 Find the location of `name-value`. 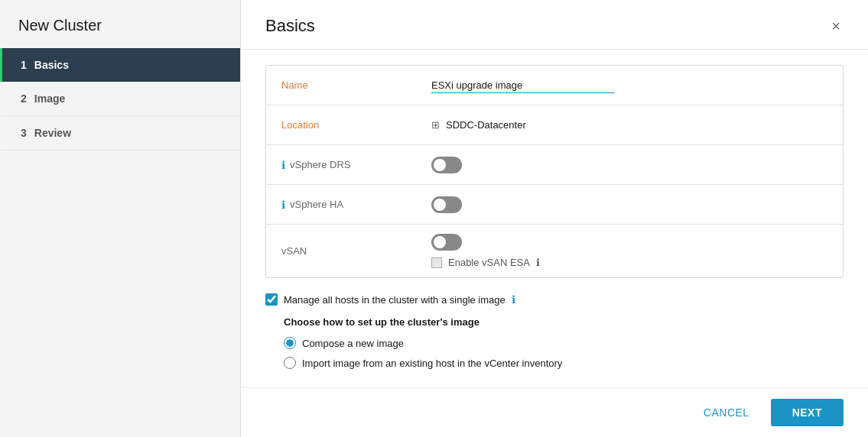

name-value is located at coordinates (631, 86).